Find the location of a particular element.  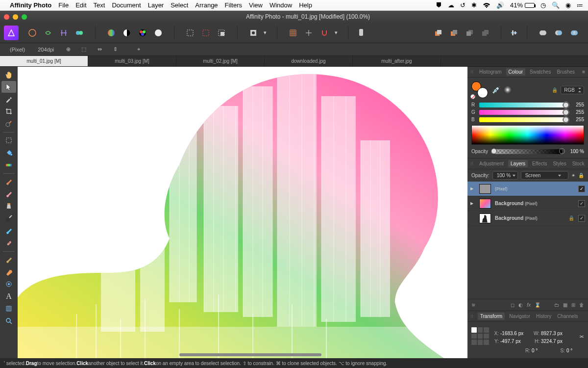

move-to-back-button is located at coordinates (485, 33).